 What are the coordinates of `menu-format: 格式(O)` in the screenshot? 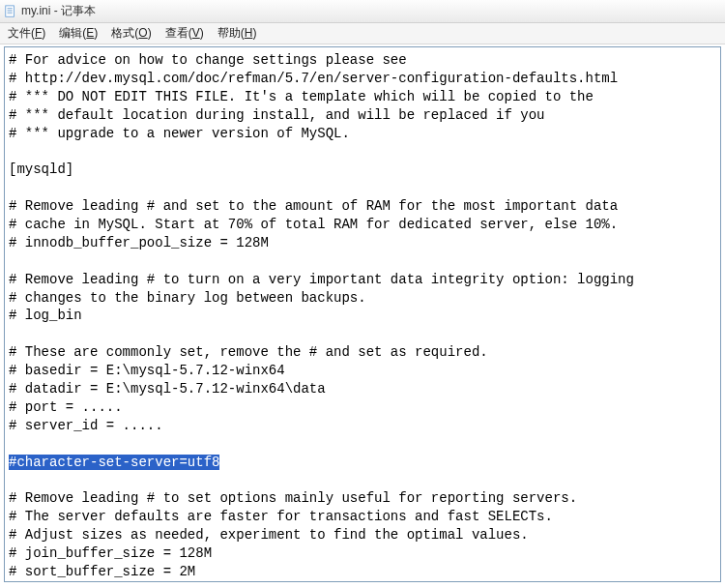 It's located at (131, 33).